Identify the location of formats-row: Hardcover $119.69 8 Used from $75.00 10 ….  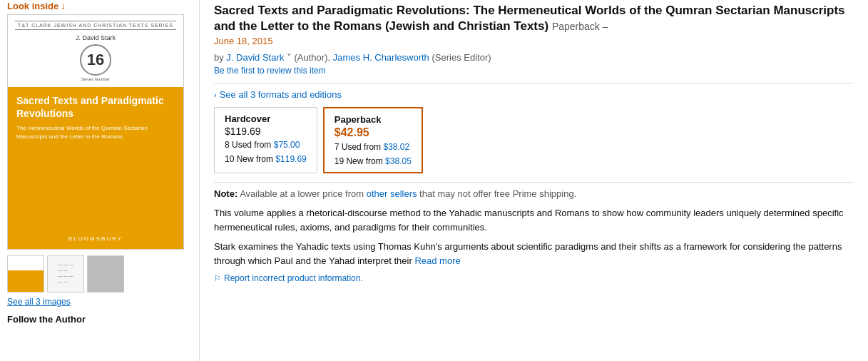
(533, 140).